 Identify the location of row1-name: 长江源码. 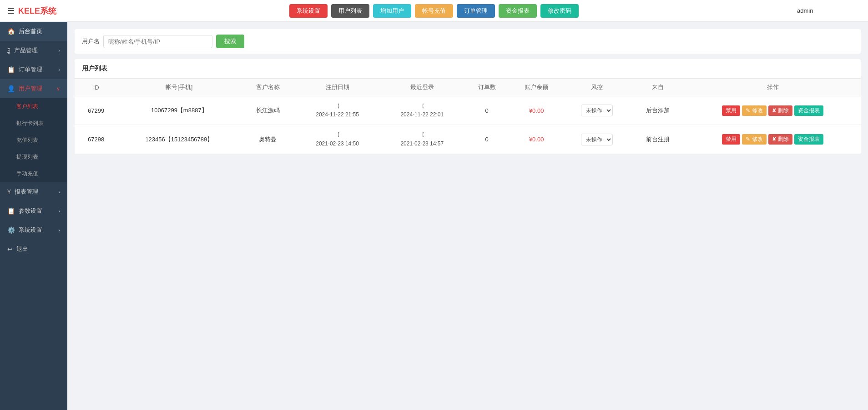
(267, 111).